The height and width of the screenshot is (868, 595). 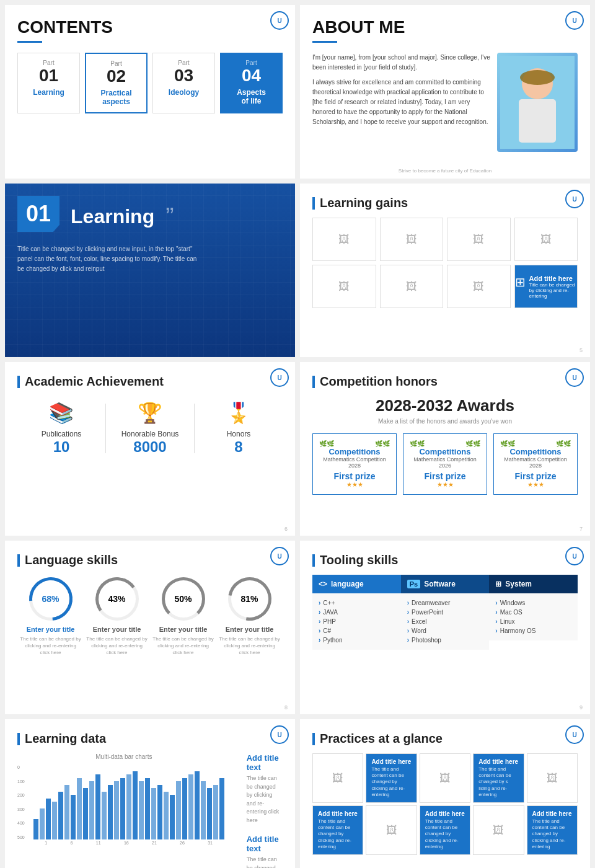 What do you see at coordinates (581, 529) in the screenshot?
I see `competition-page-num: 7` at bounding box center [581, 529].